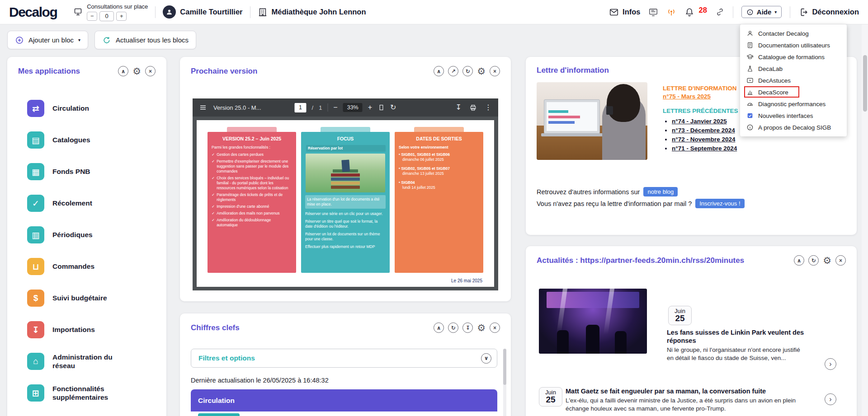 The image size is (868, 416). What do you see at coordinates (660, 192) in the screenshot?
I see `blog-link-badge: notre blog` at bounding box center [660, 192].